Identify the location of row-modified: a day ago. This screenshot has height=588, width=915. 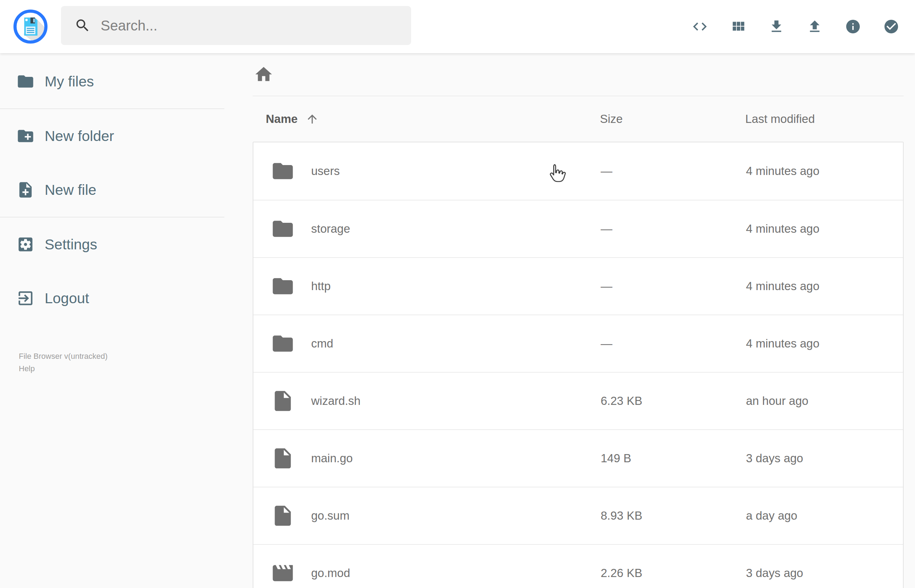
(824, 515).